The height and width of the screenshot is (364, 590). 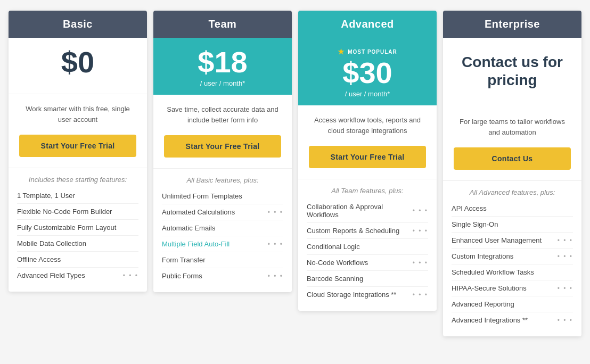 What do you see at coordinates (223, 179) in the screenshot?
I see `features-heading-team: All Basic features, plus:` at bounding box center [223, 179].